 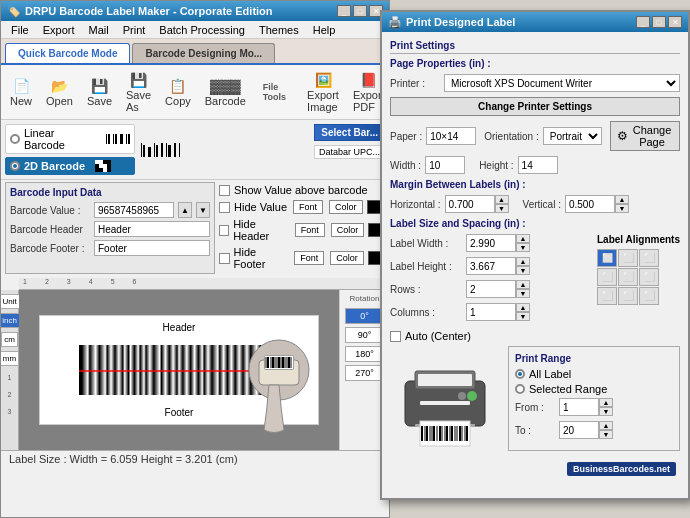 I want to click on window-controls: _ □ ✕, so click(x=360, y=11).